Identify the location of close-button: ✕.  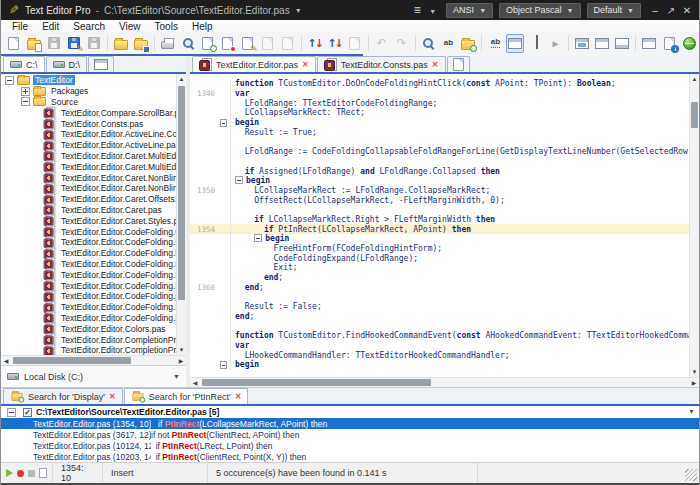
(687, 10).